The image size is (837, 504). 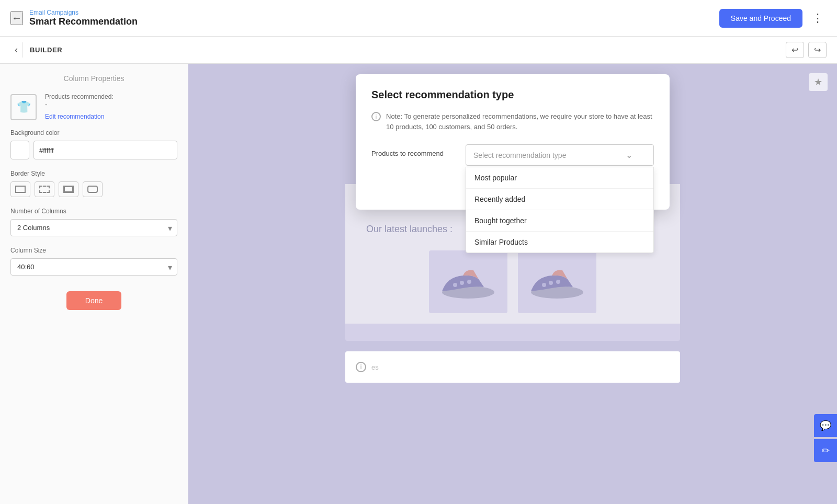 I want to click on num-columns-dropdown-wrapper: 2 Columns 1 Column 3 Columns ▾, so click(x=94, y=228).